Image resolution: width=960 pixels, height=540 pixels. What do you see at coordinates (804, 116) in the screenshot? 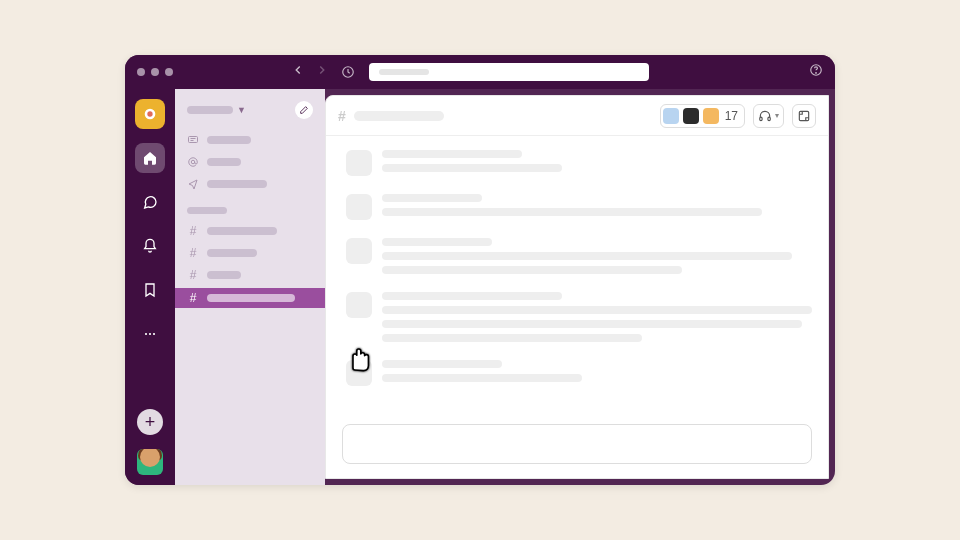
I see `canvas-button` at bounding box center [804, 116].